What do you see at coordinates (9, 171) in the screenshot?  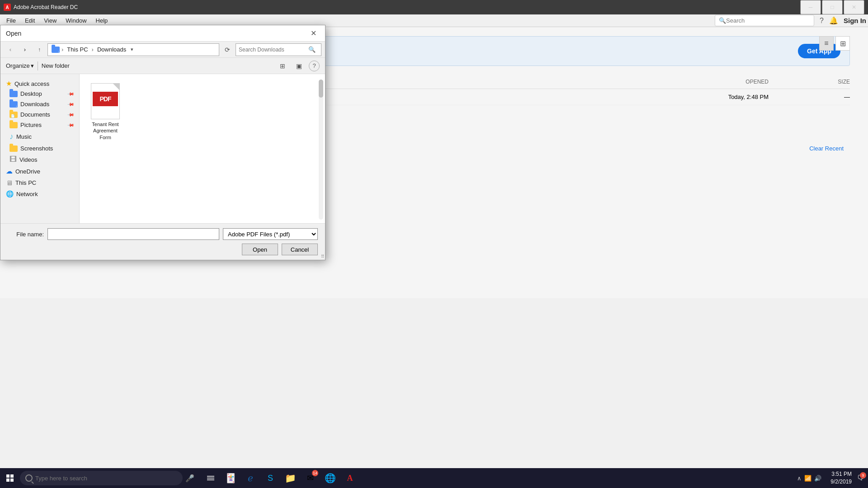 I see `onedrive-icon: ☁` at bounding box center [9, 171].